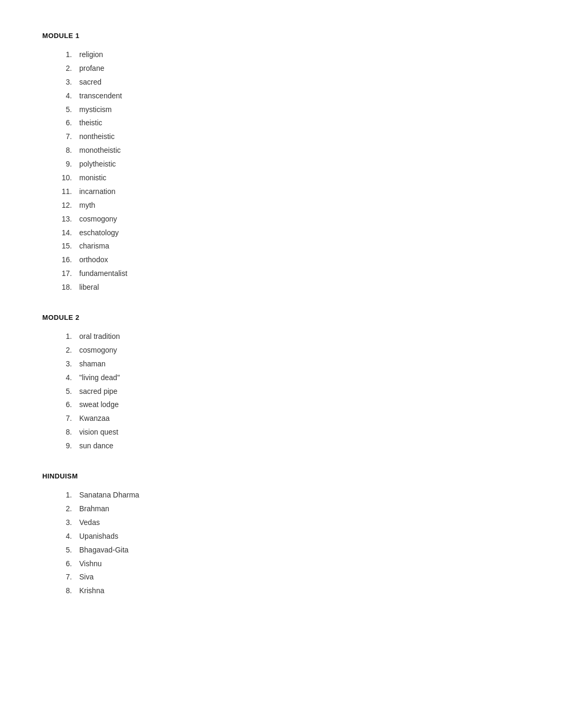 The image size is (561, 728). Describe the element at coordinates (296, 509) in the screenshot. I see `list-item: Brahman` at that location.